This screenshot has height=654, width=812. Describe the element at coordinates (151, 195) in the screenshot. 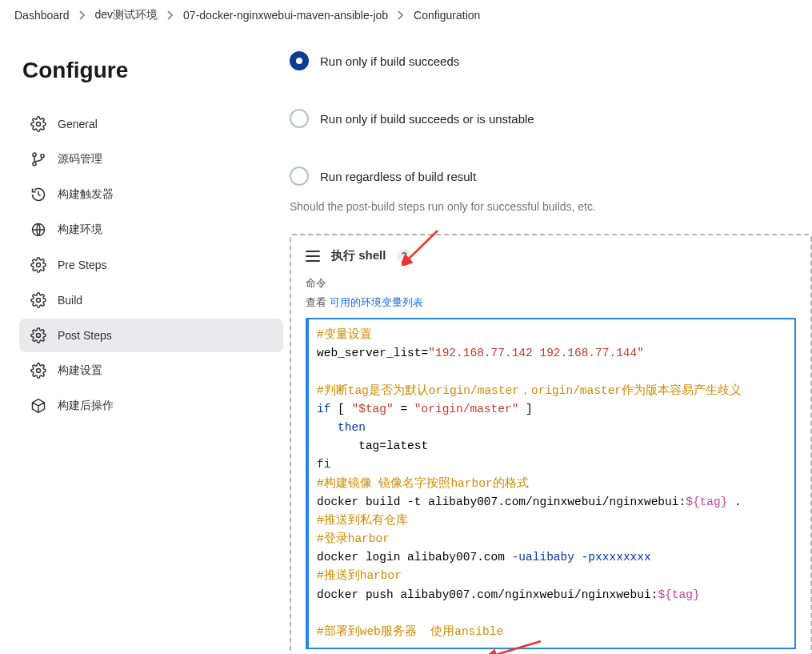

I see `sidebar-item-triggers: 构建触发器` at that location.